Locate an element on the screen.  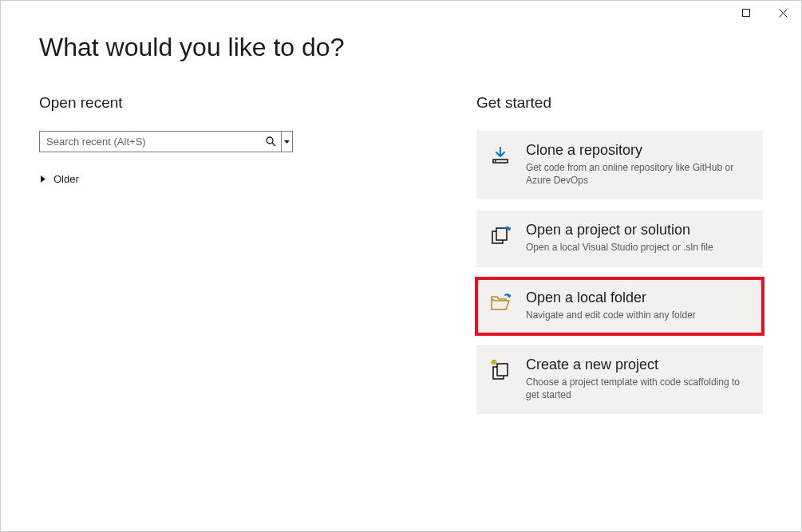
page-title: What would you like to do? is located at coordinates (401, 32).